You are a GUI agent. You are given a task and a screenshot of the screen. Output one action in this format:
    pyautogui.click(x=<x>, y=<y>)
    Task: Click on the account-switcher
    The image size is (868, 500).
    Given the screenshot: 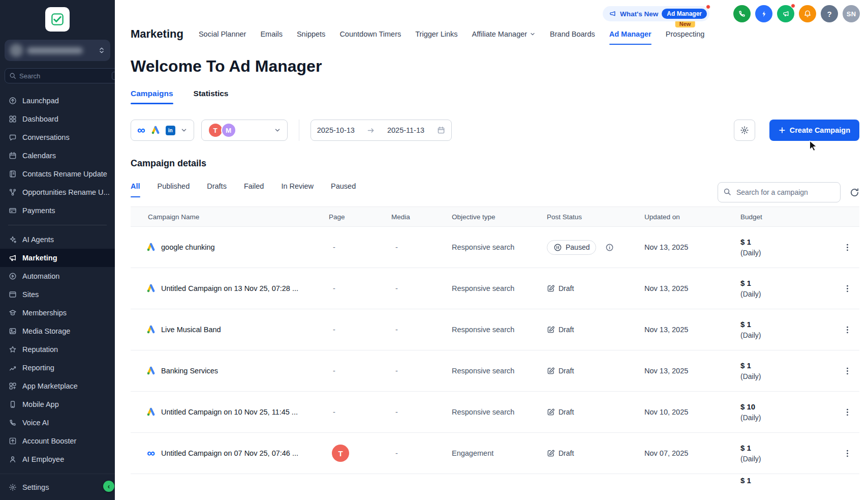 What is the action you would take?
    pyautogui.click(x=57, y=50)
    